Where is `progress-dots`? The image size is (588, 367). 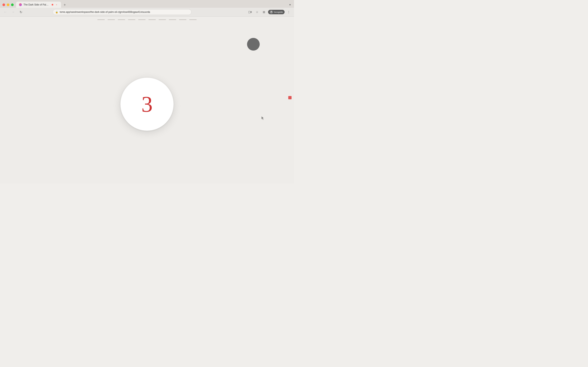 progress-dots is located at coordinates (147, 18).